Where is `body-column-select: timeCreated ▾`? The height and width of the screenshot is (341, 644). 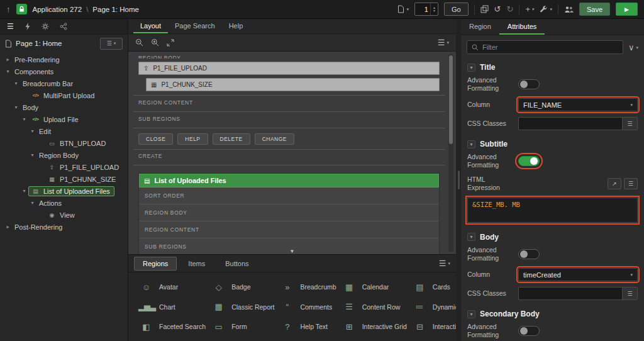
body-column-select: timeCreated ▾ is located at coordinates (578, 274).